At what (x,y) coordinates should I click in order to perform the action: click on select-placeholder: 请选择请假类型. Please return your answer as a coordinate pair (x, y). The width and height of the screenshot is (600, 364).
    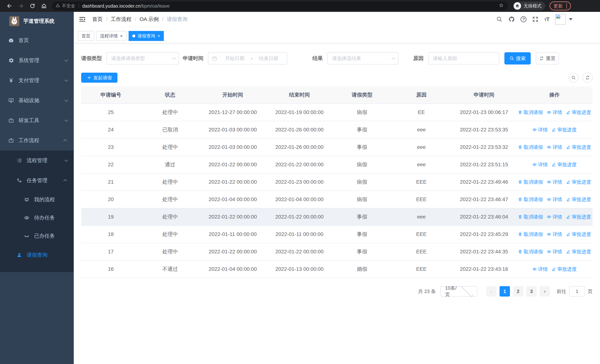
    Looking at the image, I should click on (142, 58).